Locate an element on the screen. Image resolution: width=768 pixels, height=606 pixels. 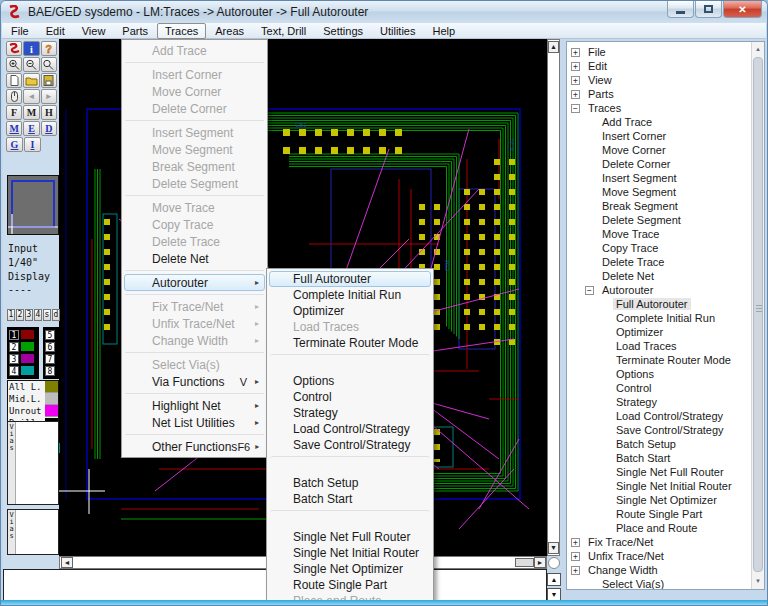
tree-item: + Change Width is located at coordinates (668, 570).